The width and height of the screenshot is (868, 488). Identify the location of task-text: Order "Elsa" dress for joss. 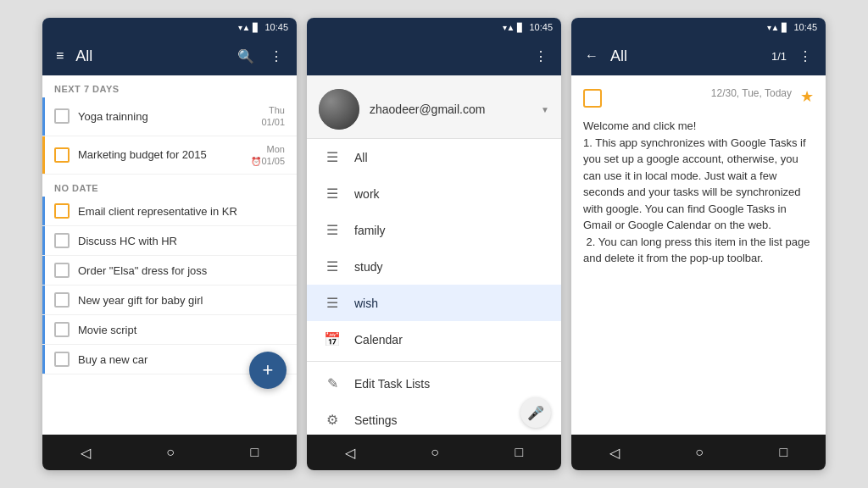
(181, 271).